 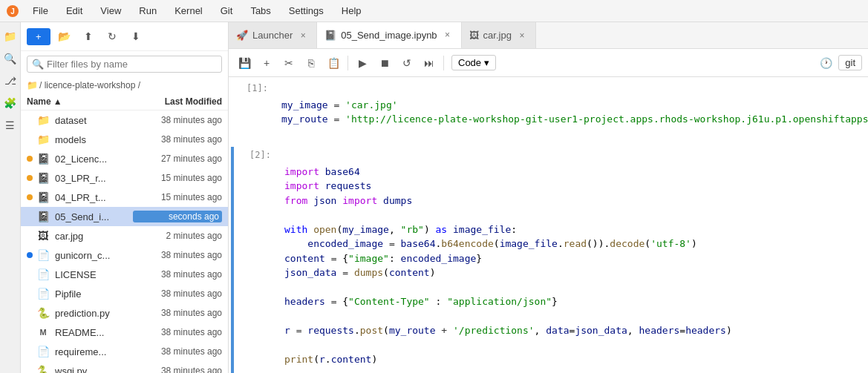 I want to click on breadcrumb: 📁 / licence-plate-workshop /, so click(x=125, y=85).